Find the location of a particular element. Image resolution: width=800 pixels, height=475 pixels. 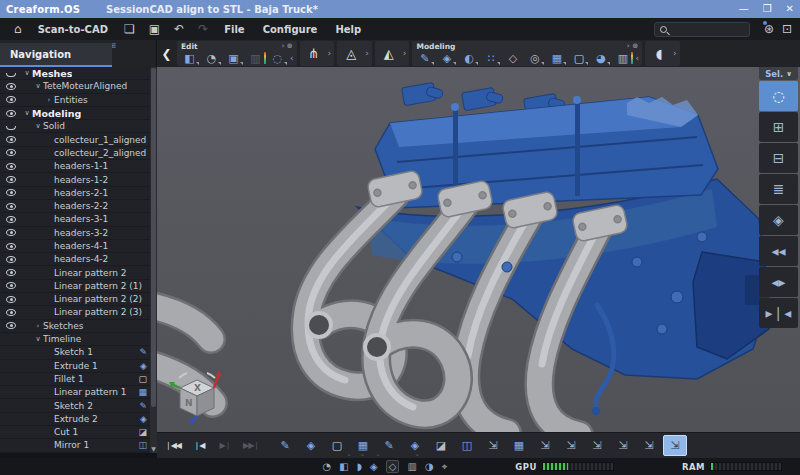

sketch-icon: ✎ is located at coordinates (424, 58).